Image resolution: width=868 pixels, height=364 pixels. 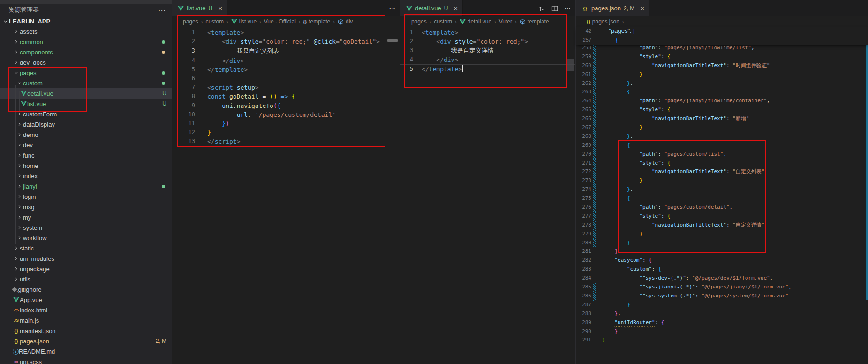 I want to click on code-line: 265 "style": {, so click(x=722, y=110).